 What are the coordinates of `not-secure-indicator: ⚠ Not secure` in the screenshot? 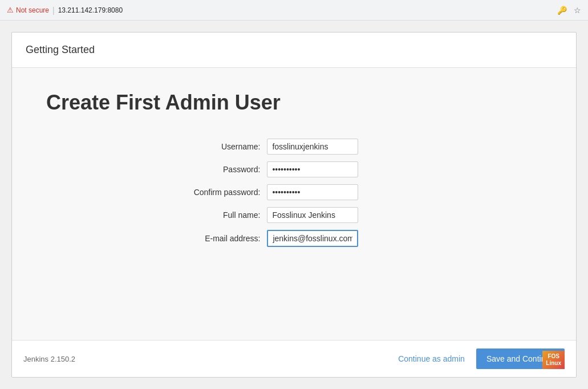 It's located at (28, 10).